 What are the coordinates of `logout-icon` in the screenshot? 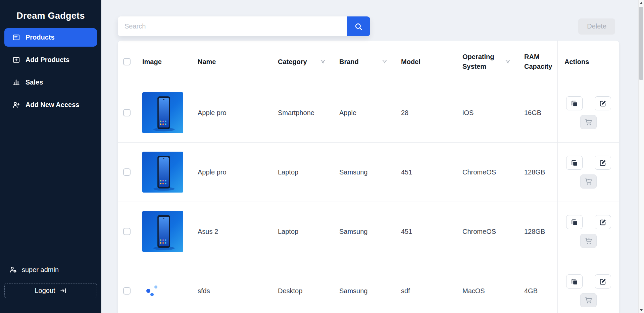 It's located at (63, 291).